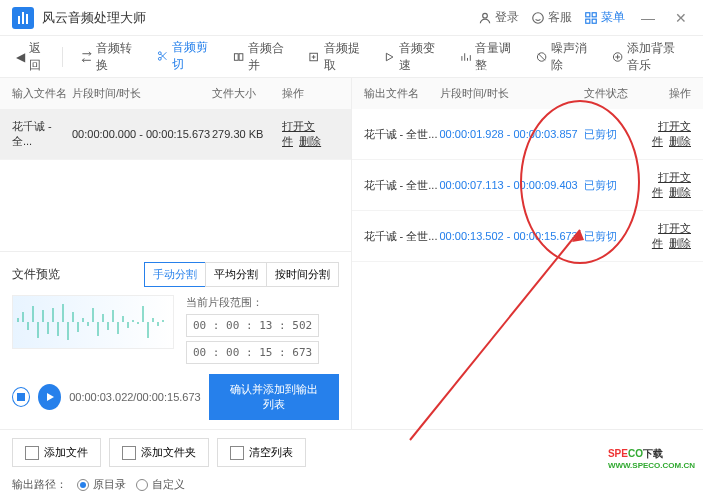 This screenshot has width=703, height=500. Describe the element at coordinates (135, 397) in the screenshot. I see `playback-time: 00:00:03.022/00:00:15.673` at that location.